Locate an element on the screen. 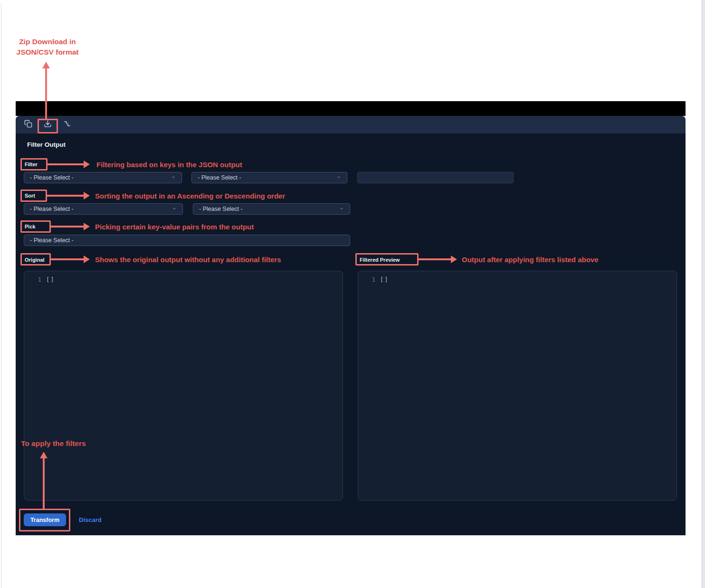  sort-key-select-value: - Please Select - is located at coordinates (52, 209).